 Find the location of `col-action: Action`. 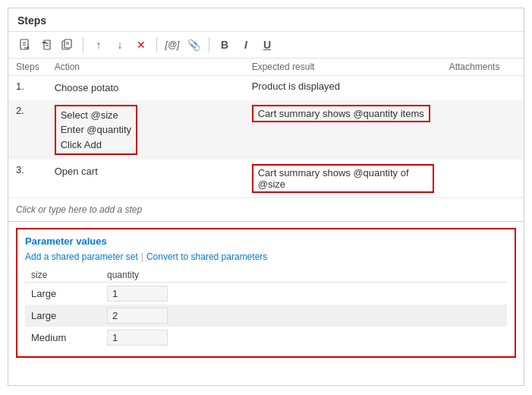

col-action: Action is located at coordinates (146, 67).